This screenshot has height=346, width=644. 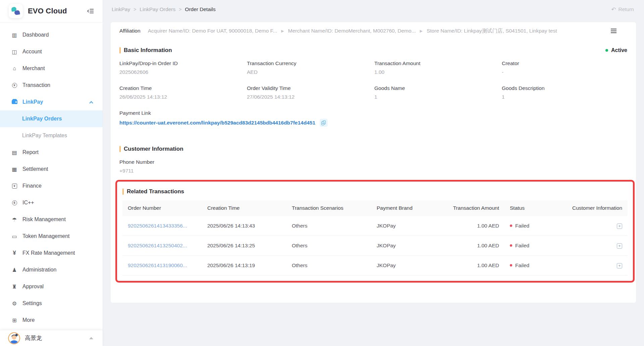 I want to click on order-number-link: 9202506261413190060..., so click(x=158, y=265).